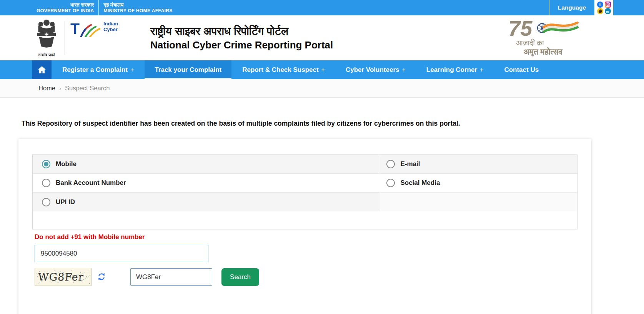 The height and width of the screenshot is (314, 644). What do you see at coordinates (241, 38) in the screenshot?
I see `portal-title: राष्ट्रीय साइबर अपराध रिपोर्टिंग पोर्टल …` at bounding box center [241, 38].